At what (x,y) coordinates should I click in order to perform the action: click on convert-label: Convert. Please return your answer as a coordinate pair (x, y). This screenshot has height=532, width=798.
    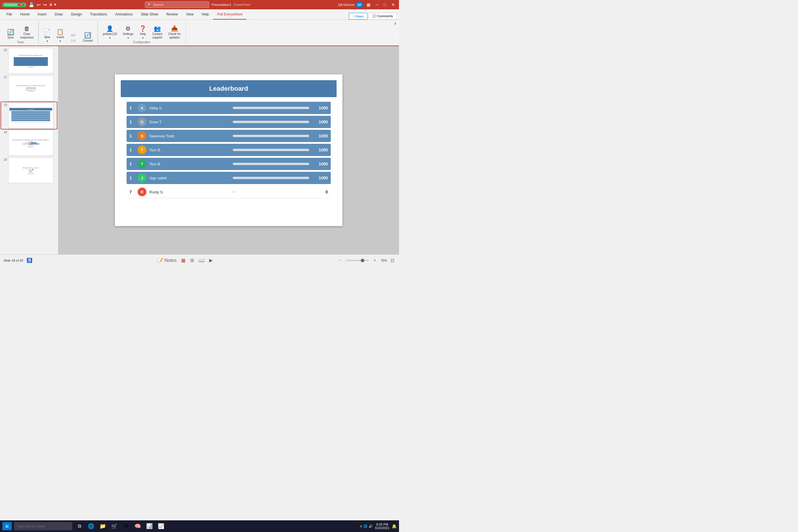
    Looking at the image, I should click on (88, 41).